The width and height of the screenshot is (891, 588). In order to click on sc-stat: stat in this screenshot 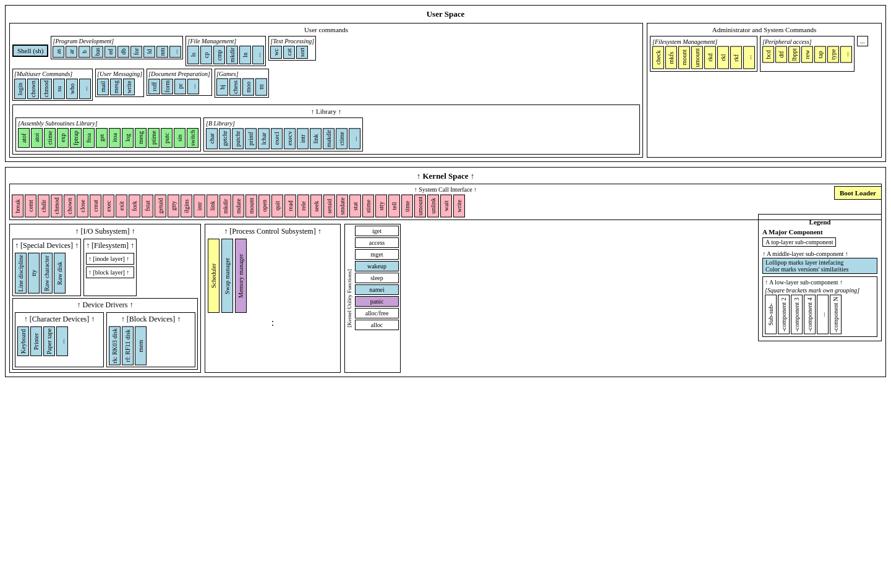, I will do `click(355, 207)`.